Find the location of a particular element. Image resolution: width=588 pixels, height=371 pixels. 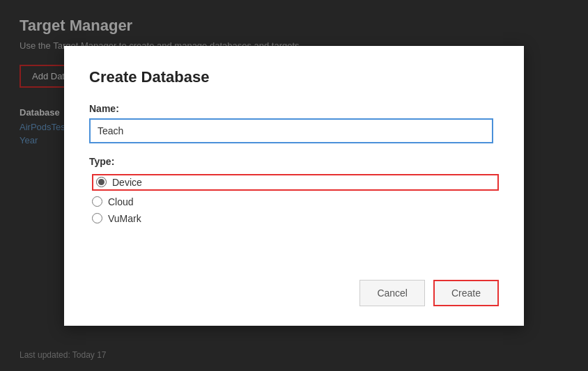

radio-option-vumark: VuMark is located at coordinates (295, 219).